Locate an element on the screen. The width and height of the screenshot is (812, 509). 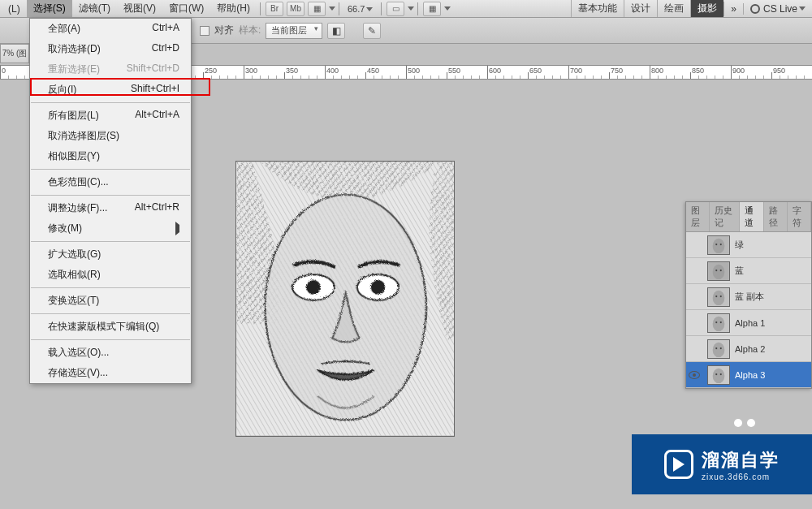
sample-label: 样本: is located at coordinates (250, 31).